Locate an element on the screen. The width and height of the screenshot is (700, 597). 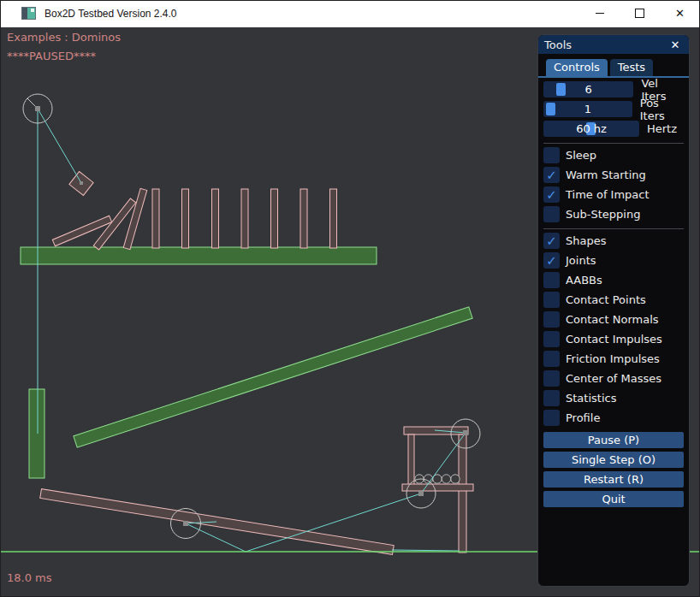
checkbox-label: AABBs is located at coordinates (584, 281).